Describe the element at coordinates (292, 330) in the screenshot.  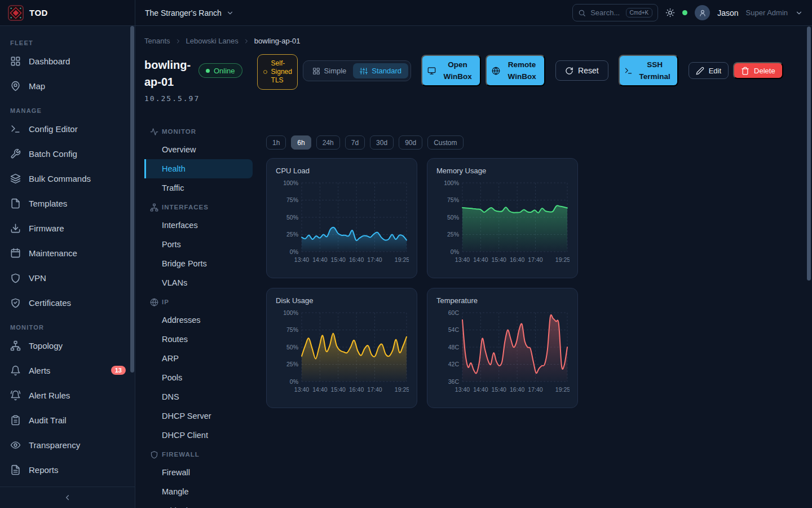
I see `svg-text: 75%` at that location.